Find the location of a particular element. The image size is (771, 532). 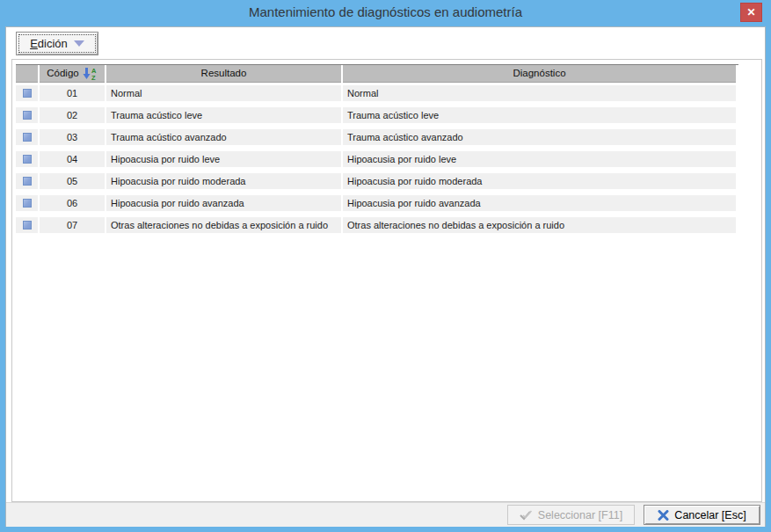

cell-diagnostico: Hipoacusia por ruido moderada is located at coordinates (540, 181).